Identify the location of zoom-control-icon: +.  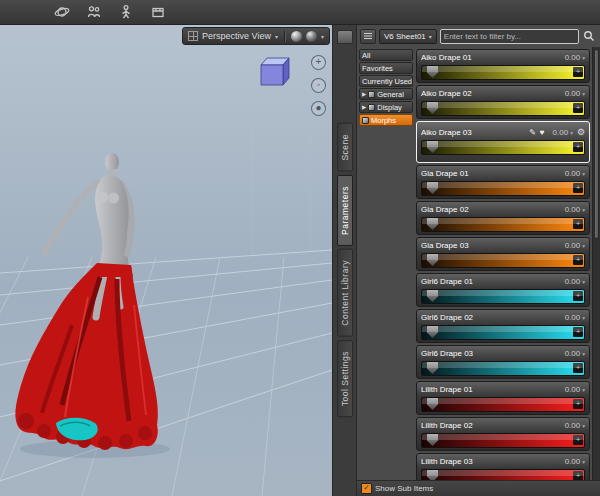
(318, 62).